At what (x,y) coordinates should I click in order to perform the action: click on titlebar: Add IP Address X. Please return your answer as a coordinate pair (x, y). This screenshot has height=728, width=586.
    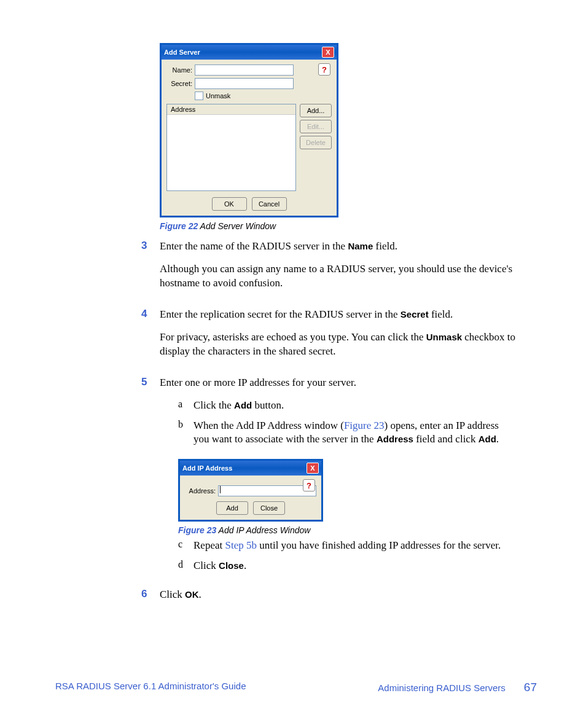
    Looking at the image, I should click on (251, 468).